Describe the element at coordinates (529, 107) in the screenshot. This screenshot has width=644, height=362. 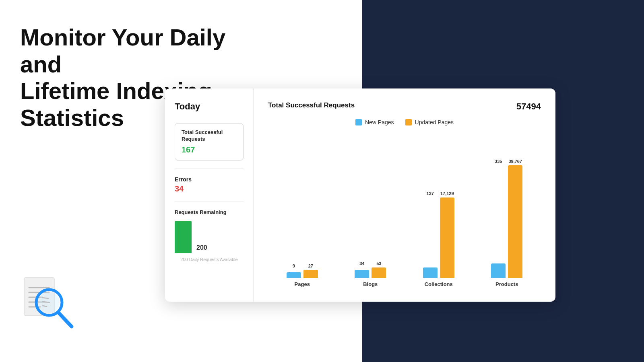
I see `chart-total: 57494` at that location.